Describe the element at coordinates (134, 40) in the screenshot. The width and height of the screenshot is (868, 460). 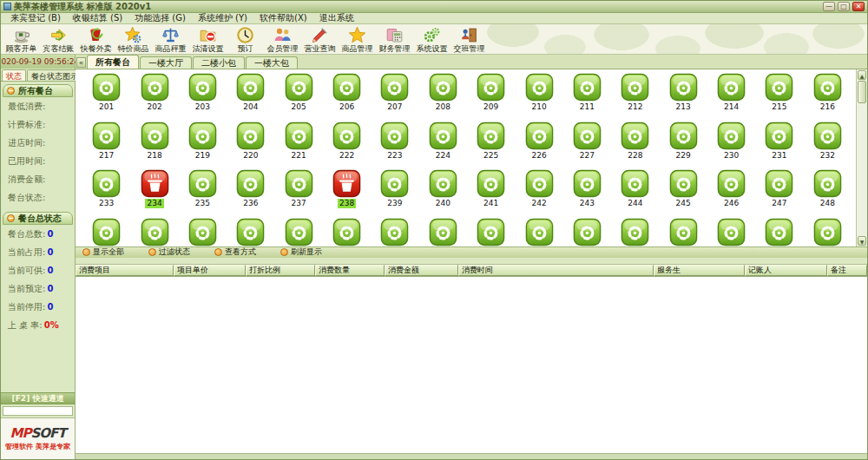
I see `toolbar-button-star-gear: 特价商品` at that location.